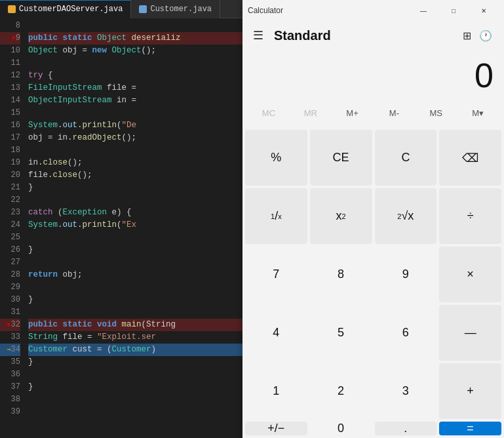 The width and height of the screenshot is (504, 438). I want to click on btn-add: +, so click(471, 391).